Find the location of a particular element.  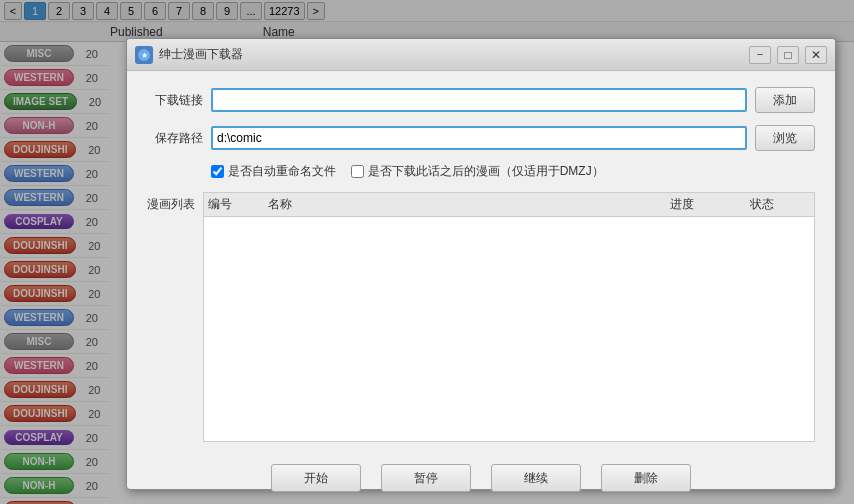

delete-button: 删除 is located at coordinates (646, 478).